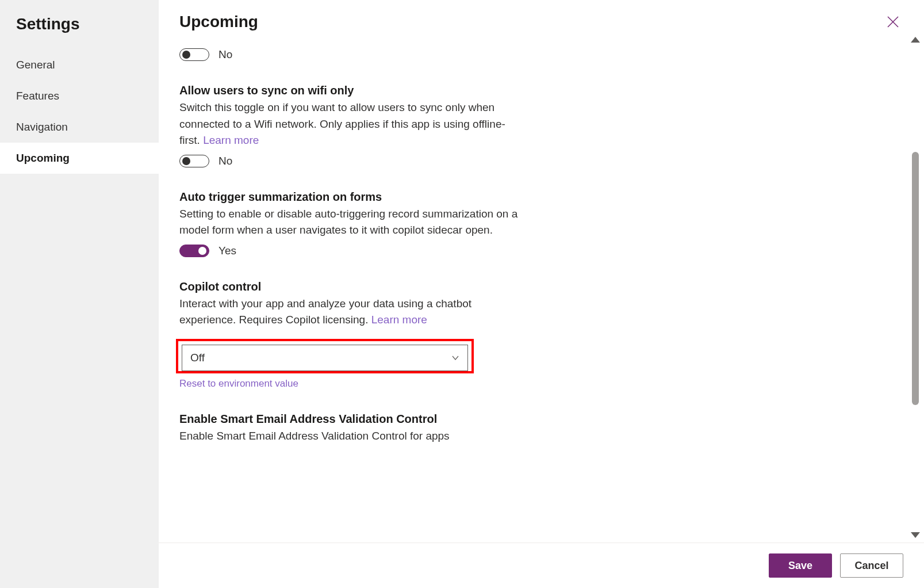 The height and width of the screenshot is (588, 924). I want to click on setting-copilot-control: Copilot control Interact with your app a…, so click(352, 335).